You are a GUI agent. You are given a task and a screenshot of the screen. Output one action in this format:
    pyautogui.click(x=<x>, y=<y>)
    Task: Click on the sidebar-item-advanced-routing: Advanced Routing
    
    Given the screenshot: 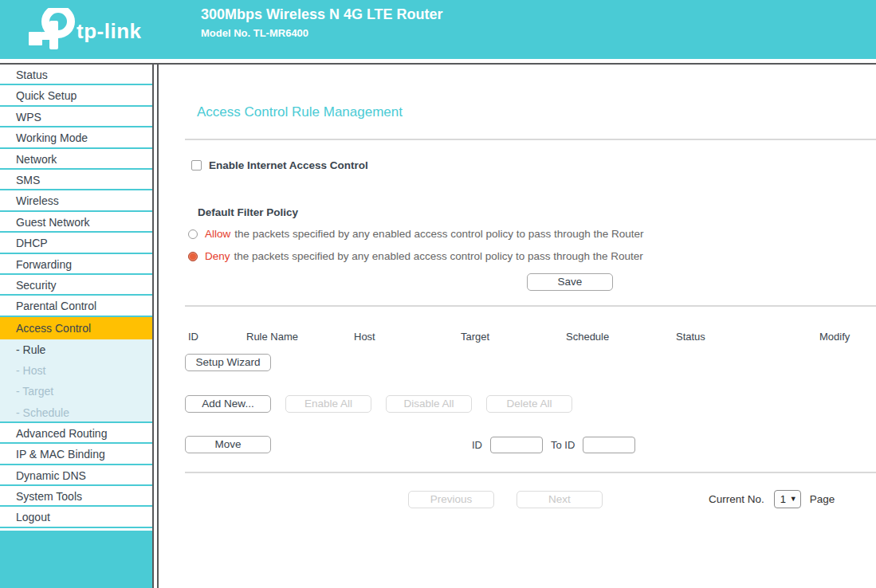 What is the action you would take?
    pyautogui.click(x=77, y=433)
    